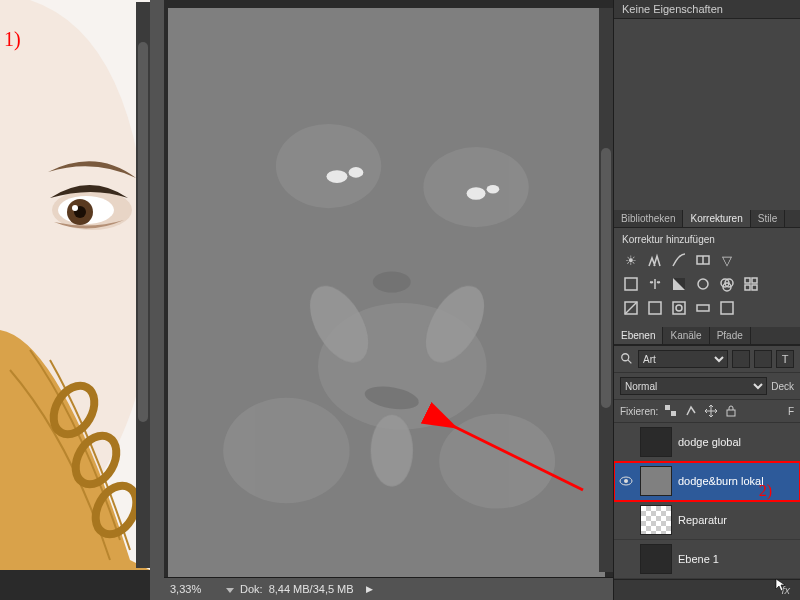  What do you see at coordinates (727, 284) in the screenshot?
I see `channel-mixer-icon` at bounding box center [727, 284].